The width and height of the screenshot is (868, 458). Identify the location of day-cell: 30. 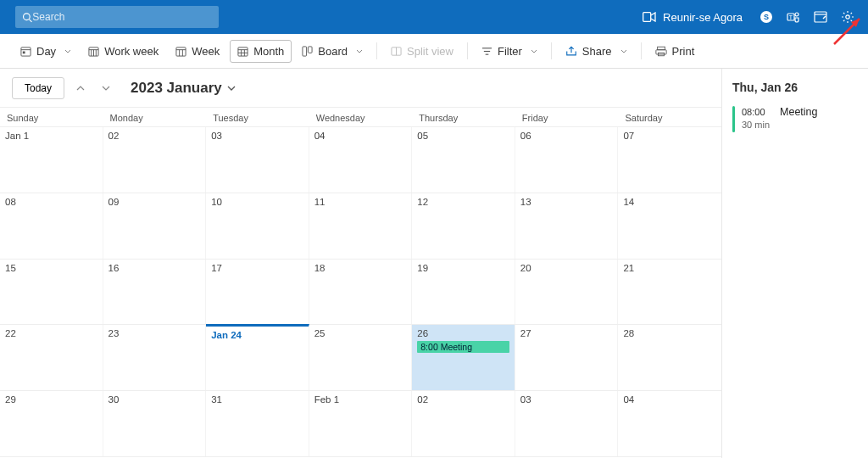
(155, 424).